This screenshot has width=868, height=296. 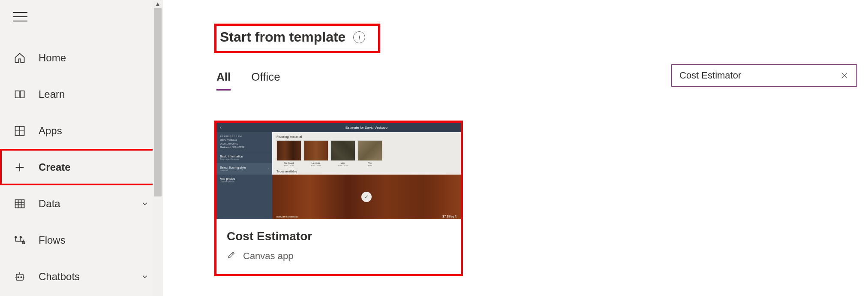 What do you see at coordinates (89, 277) in the screenshot?
I see `sidebar-item-label: Chatbots` at bounding box center [89, 277].